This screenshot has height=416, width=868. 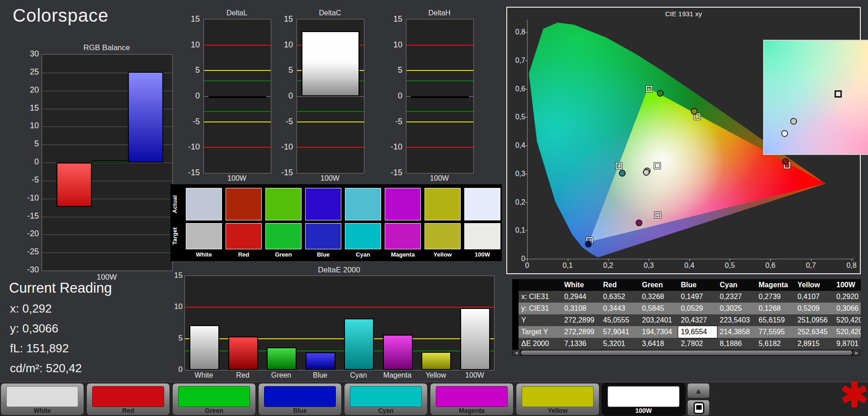 I want to click on table-header-cell: Magenta, so click(x=775, y=285).